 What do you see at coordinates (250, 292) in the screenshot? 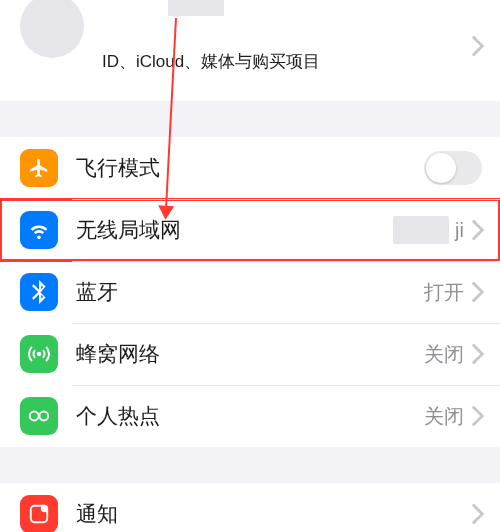
I see `row-bluetooth: 蓝牙 打开` at bounding box center [250, 292].